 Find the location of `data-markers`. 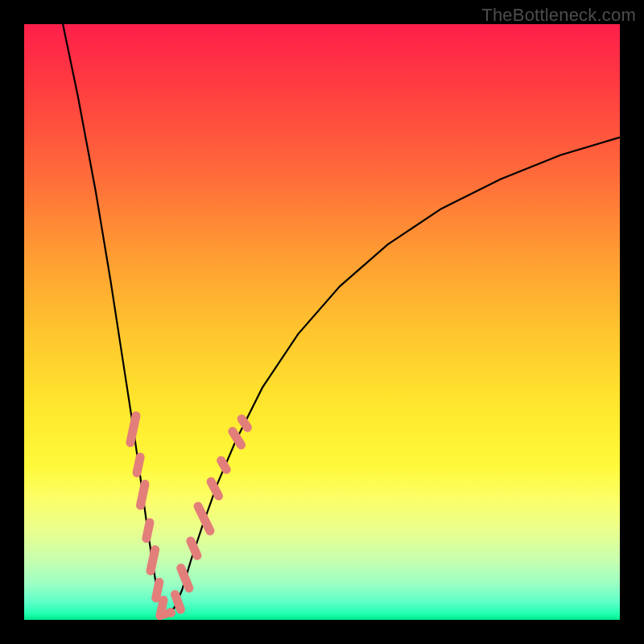

data-markers is located at coordinates (189, 515).